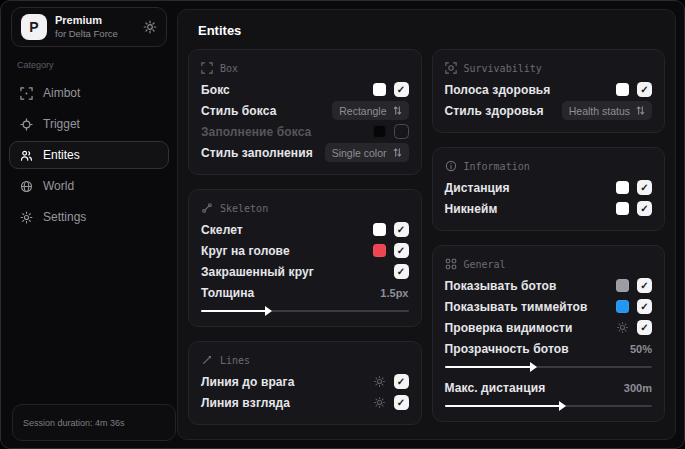 The height and width of the screenshot is (449, 685). What do you see at coordinates (305, 311) in the screenshot?
I see `thickness-slider` at bounding box center [305, 311].